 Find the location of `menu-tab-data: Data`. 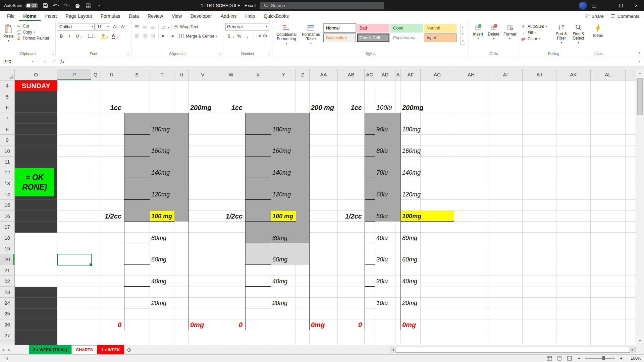

menu-tab-data: Data is located at coordinates (134, 16).